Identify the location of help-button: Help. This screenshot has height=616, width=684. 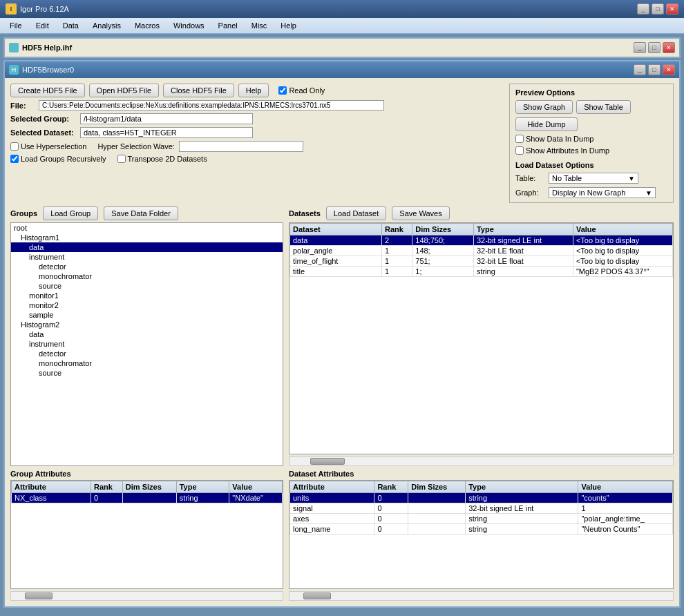
(254, 90).